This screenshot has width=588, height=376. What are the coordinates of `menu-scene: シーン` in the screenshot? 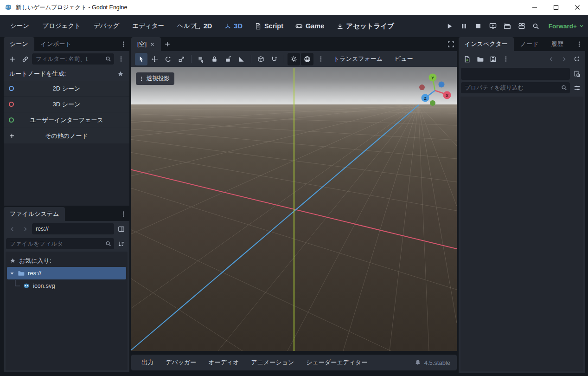 It's located at (19, 26).